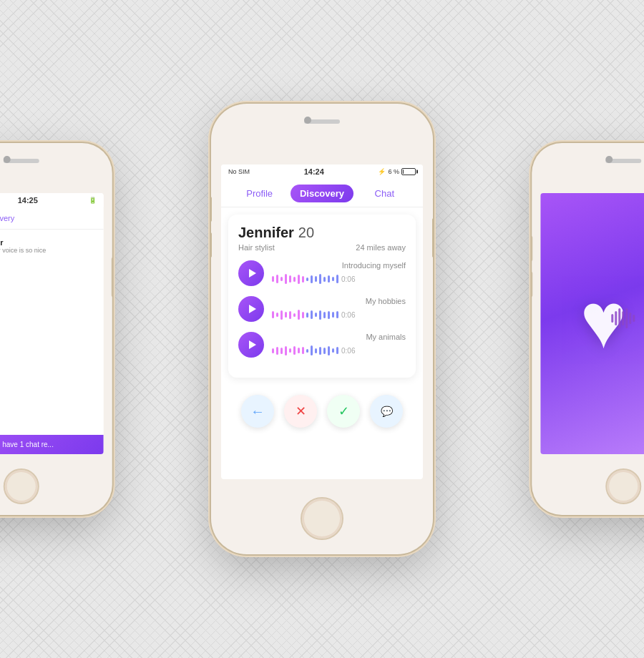 Image resolution: width=644 pixels, height=658 pixels. I want to click on notification-bar: You have 1 chat re..., so click(52, 445).